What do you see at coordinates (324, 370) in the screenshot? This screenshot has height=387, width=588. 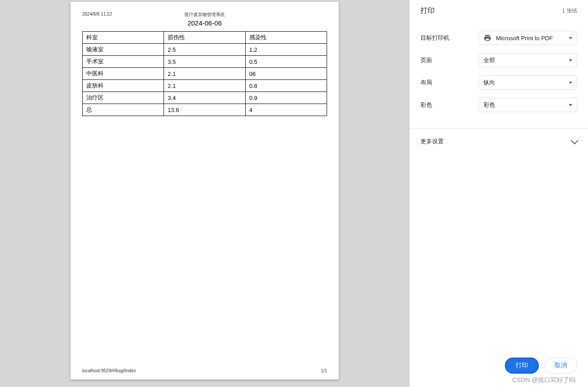 I see `footer-page-number: 1/1` at bounding box center [324, 370].